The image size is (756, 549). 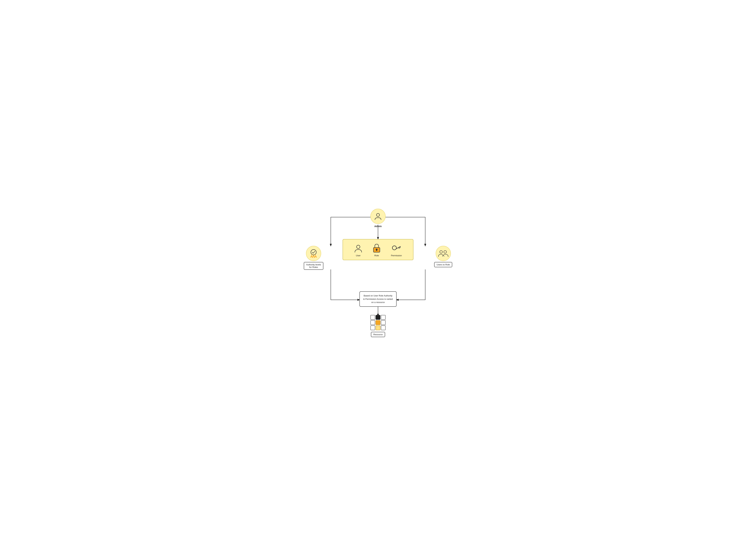 I want to click on rbac-role-item: Role, so click(x=377, y=250).